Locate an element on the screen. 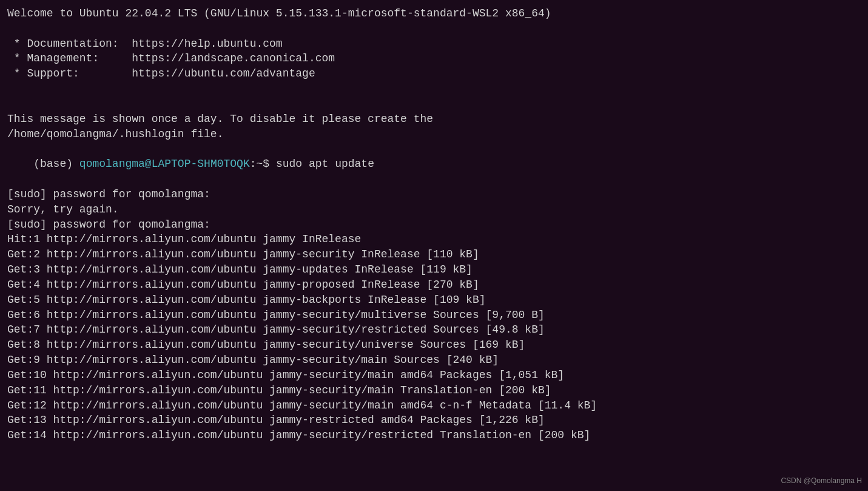  prompt-base: (base) is located at coordinates (56, 164).